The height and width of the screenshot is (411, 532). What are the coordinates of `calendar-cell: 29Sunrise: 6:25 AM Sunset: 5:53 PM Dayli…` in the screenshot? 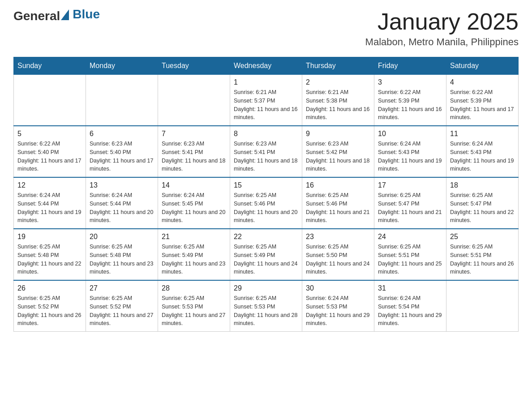 It's located at (266, 306).